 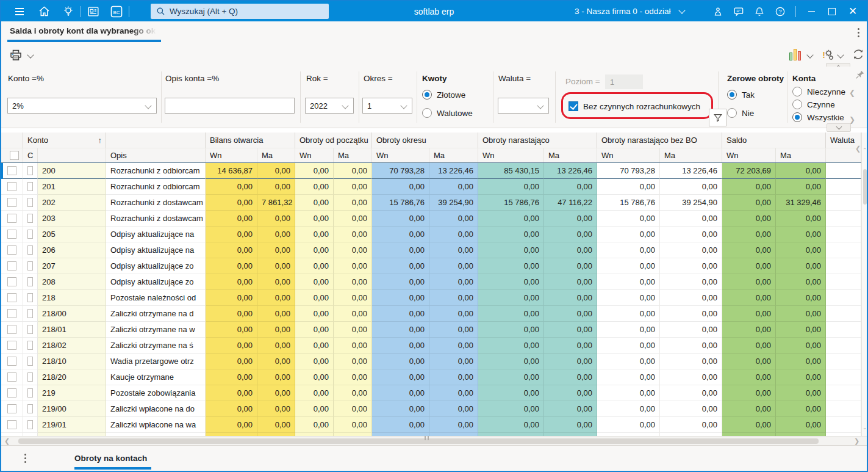 What do you see at coordinates (852, 120) in the screenshot?
I see `filter-scroll-right-icon: ❯` at bounding box center [852, 120].